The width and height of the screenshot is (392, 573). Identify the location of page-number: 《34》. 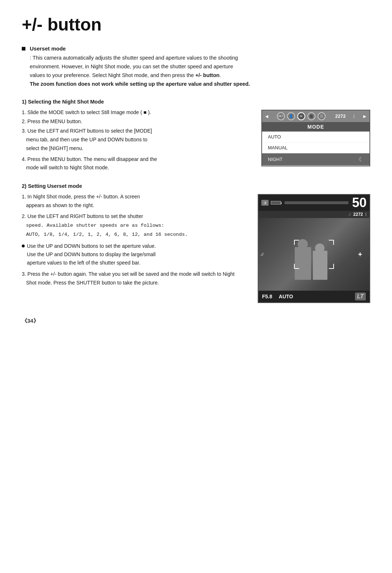
(196, 321).